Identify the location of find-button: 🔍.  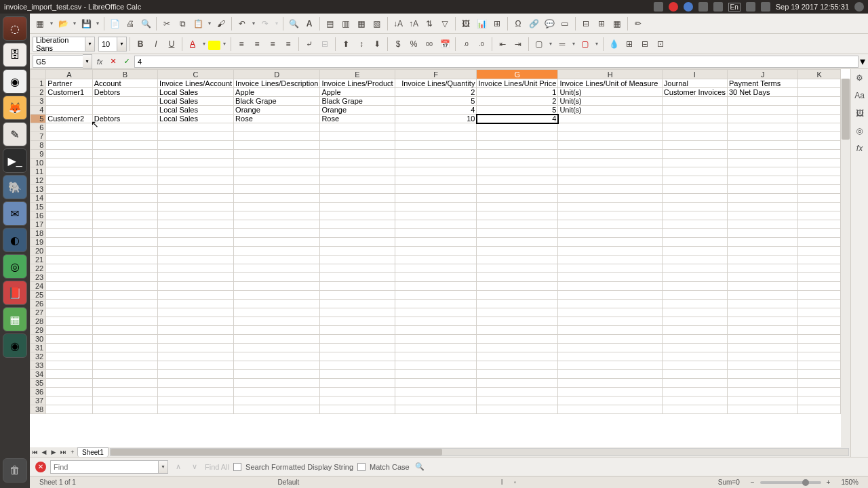
(294, 24).